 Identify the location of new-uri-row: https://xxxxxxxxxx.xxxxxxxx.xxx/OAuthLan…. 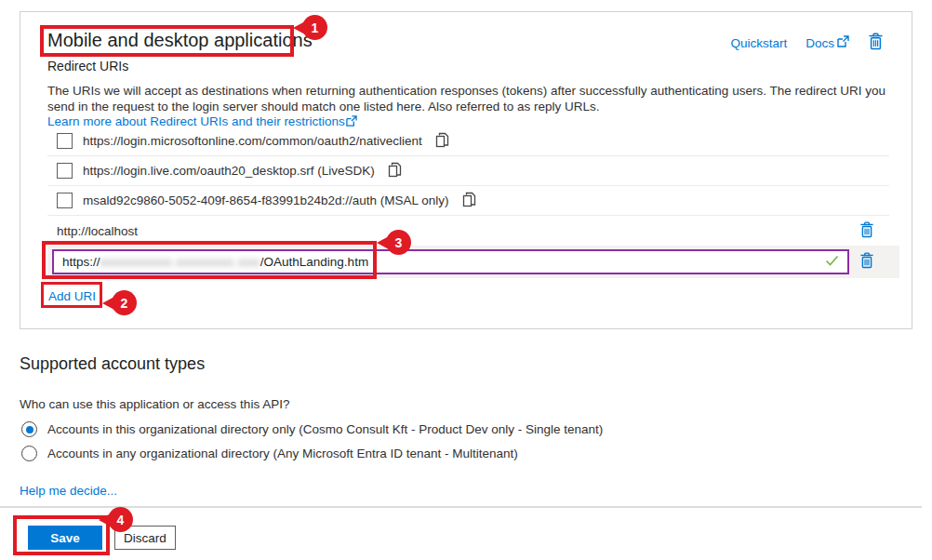
(473, 262).